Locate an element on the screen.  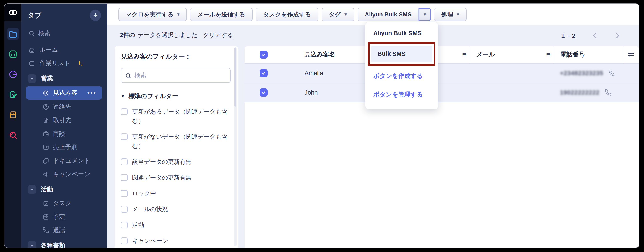
button-label: メールを送信する is located at coordinates (221, 15).